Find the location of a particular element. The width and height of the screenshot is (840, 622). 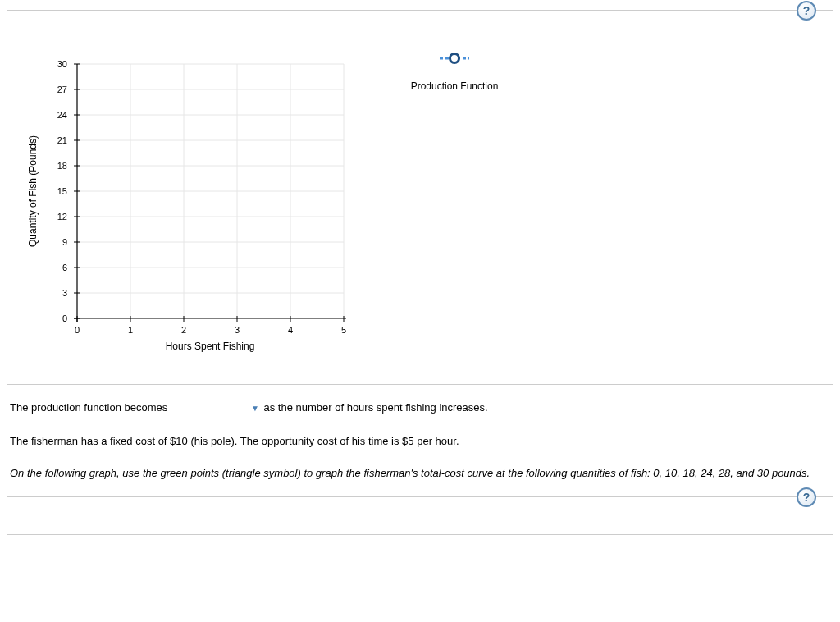

fill-in-dropdown: ▼ is located at coordinates (216, 409).